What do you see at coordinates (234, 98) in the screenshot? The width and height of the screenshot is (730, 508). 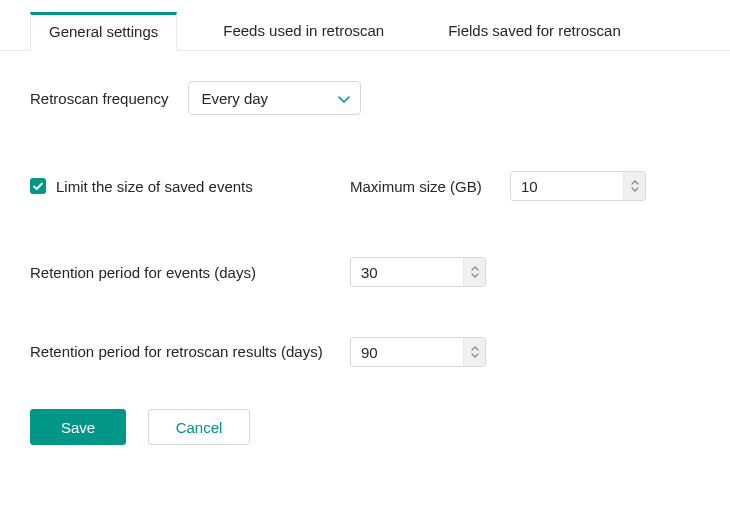 I see `frequency-value: Every day` at bounding box center [234, 98].